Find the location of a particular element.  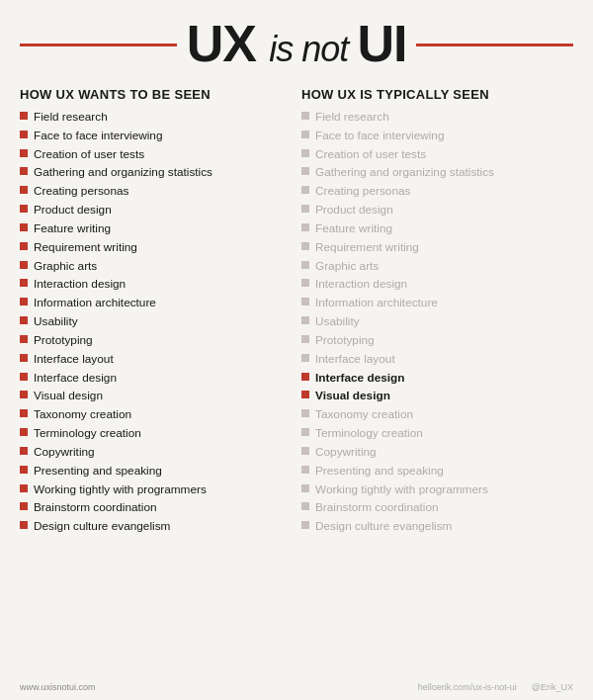

list-item-text: Interface design is located at coordinates (360, 378).